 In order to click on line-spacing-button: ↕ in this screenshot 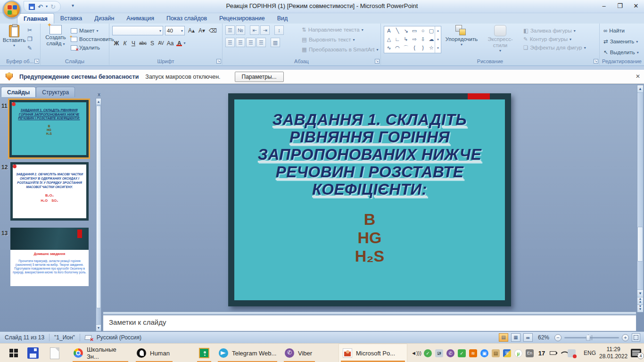, I will do `click(279, 30)`.